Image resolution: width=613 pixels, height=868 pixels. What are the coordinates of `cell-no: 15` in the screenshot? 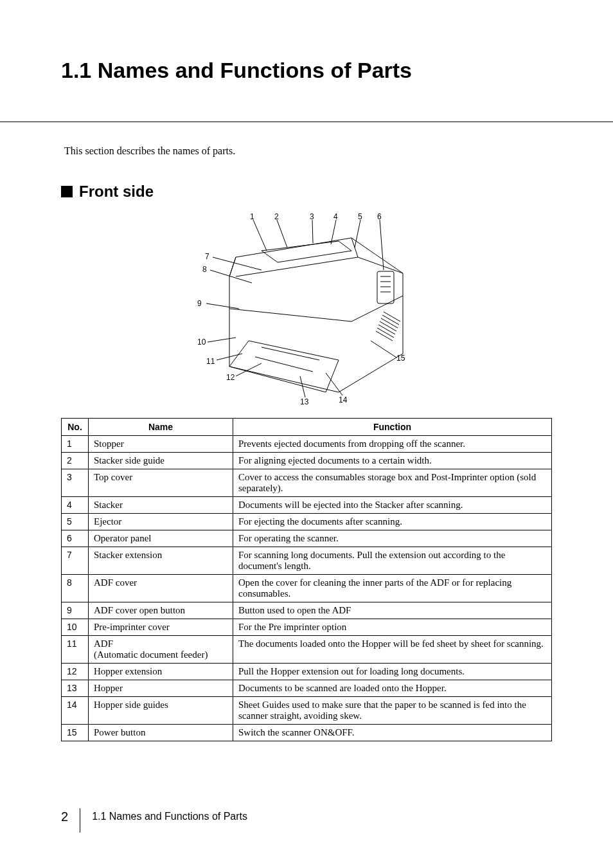 It's located at (75, 733).